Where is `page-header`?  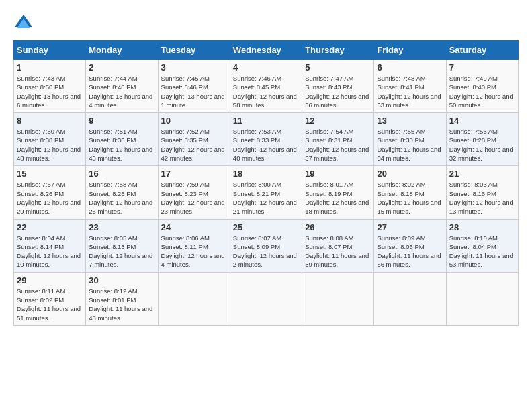
page-header is located at coordinates (266, 24).